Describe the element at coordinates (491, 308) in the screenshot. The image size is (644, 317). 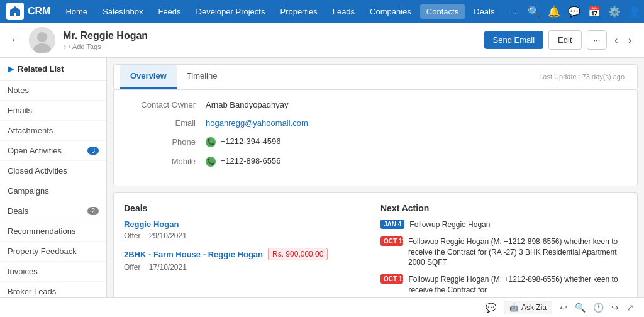
I see `chat-bottom-icon: 💬` at that location.